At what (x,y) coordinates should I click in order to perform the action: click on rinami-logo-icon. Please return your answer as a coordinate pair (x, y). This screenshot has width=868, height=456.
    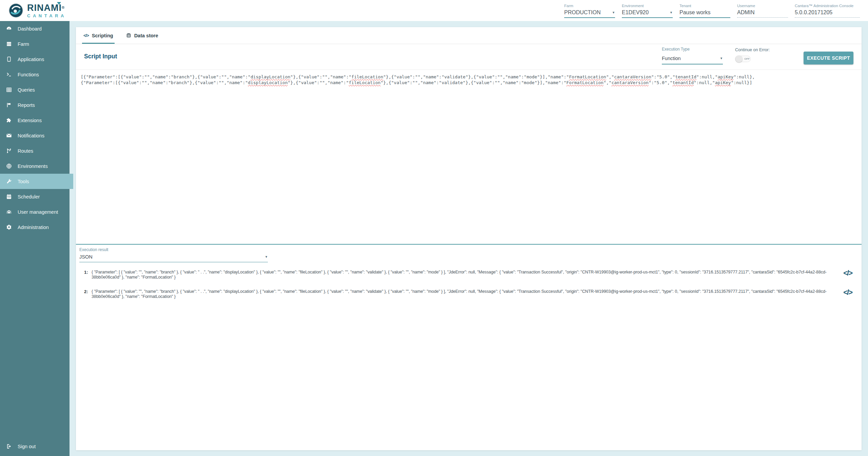
    Looking at the image, I should click on (16, 11).